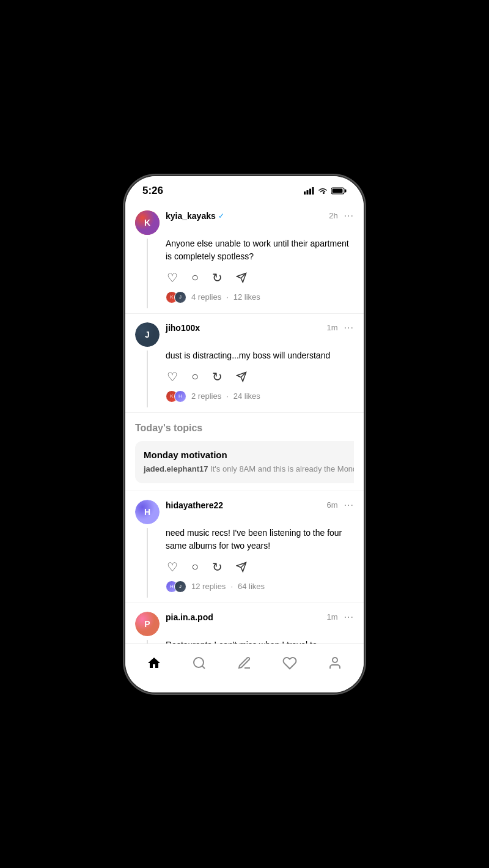 The height and width of the screenshot is (868, 489). I want to click on thread-line-kyia, so click(147, 273).